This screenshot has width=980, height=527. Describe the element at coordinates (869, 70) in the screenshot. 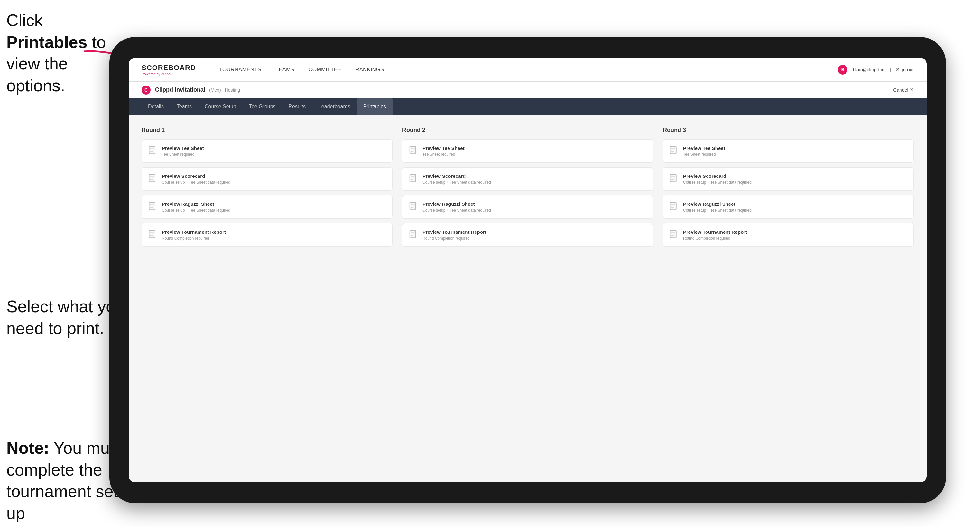

I see `user-email: blair@clippd.io` at that location.